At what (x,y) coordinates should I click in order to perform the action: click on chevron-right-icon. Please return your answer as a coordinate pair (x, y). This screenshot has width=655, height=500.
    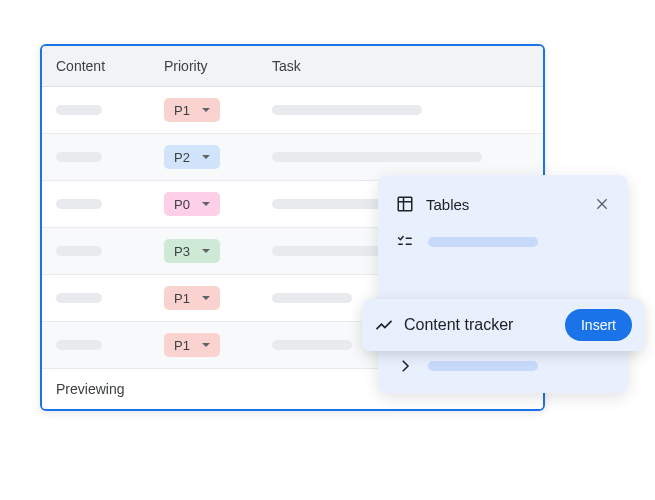
    Looking at the image, I should click on (405, 366).